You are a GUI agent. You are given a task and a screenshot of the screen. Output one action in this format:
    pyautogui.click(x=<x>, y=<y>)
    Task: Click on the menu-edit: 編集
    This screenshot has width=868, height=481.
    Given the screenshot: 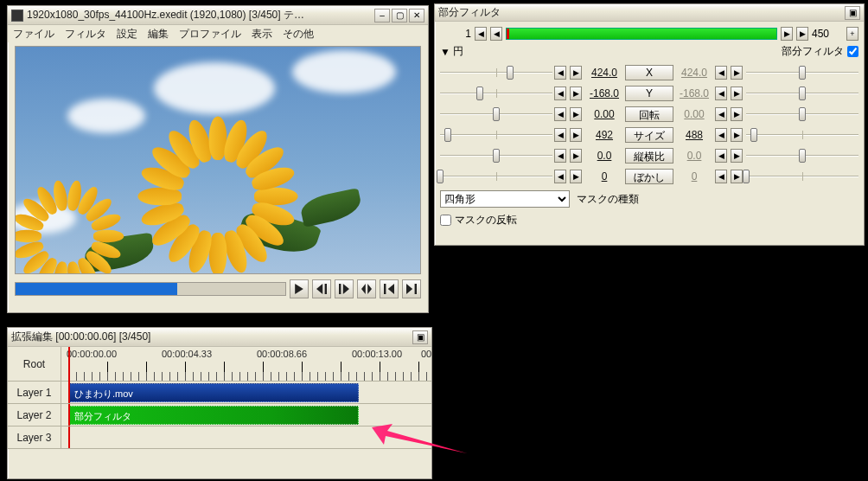 What is the action you would take?
    pyautogui.click(x=158, y=35)
    